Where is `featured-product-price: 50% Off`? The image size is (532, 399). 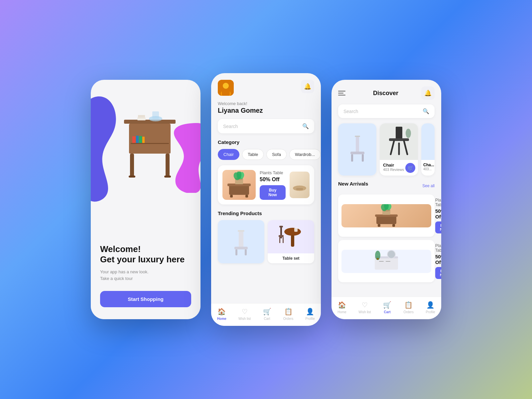 featured-product-price: 50% Off is located at coordinates (273, 180).